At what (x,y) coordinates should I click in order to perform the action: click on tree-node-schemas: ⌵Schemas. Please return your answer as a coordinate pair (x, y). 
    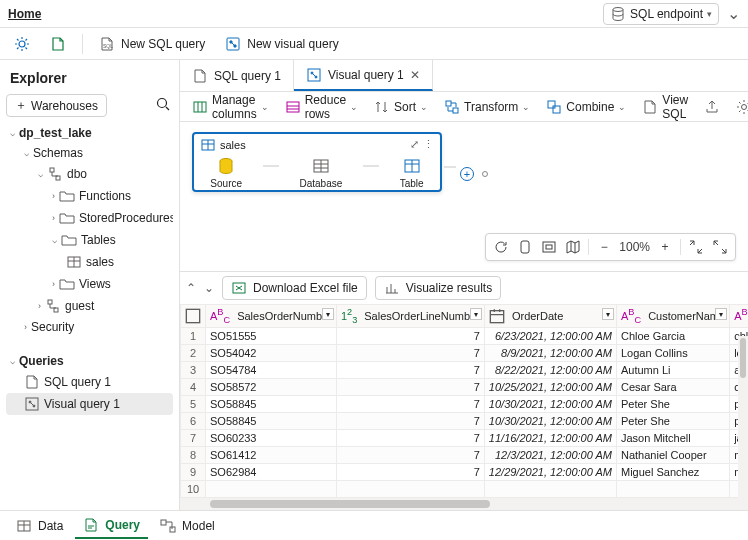
    Looking at the image, I should click on (90, 153).